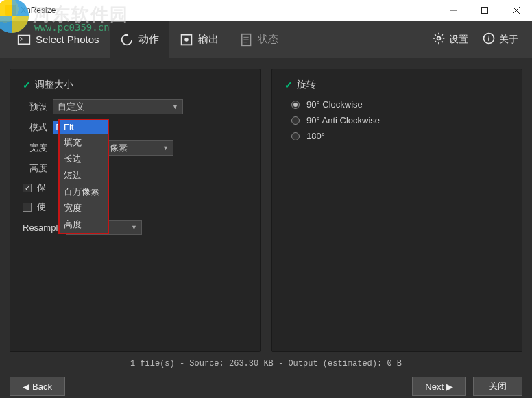 This screenshot has width=532, height=398. I want to click on settings-label: 设置, so click(459, 40).